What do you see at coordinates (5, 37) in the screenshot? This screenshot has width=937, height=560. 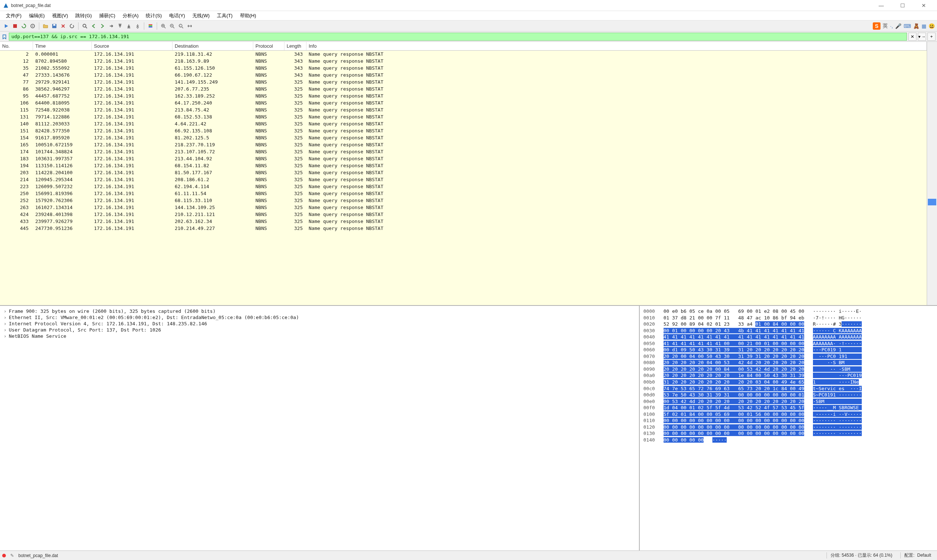 I see `filter-bookmark-icon` at bounding box center [5, 37].